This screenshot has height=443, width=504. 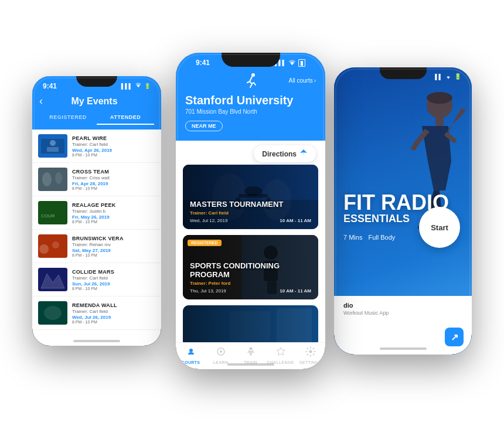 I want to click on signal-icon: ▌▌, so click(x=438, y=77).